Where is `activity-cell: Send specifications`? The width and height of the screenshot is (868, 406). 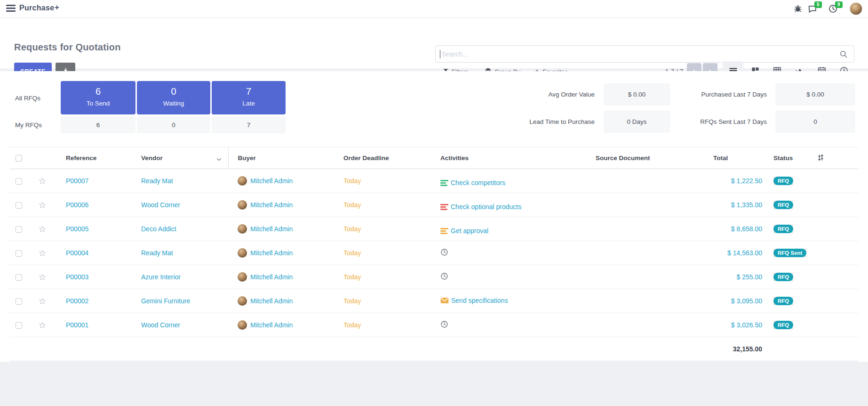 activity-cell: Send specifications is located at coordinates (474, 300).